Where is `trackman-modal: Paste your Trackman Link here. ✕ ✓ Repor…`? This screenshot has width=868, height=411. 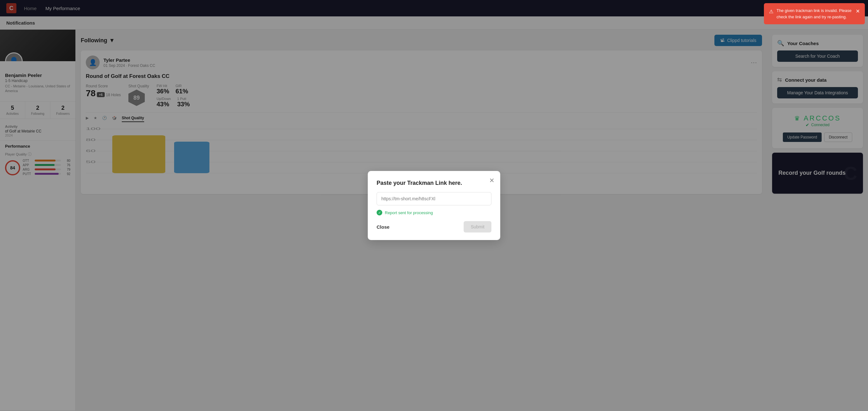 trackman-modal: Paste your Trackman Link here. ✕ ✓ Repor… is located at coordinates (434, 205).